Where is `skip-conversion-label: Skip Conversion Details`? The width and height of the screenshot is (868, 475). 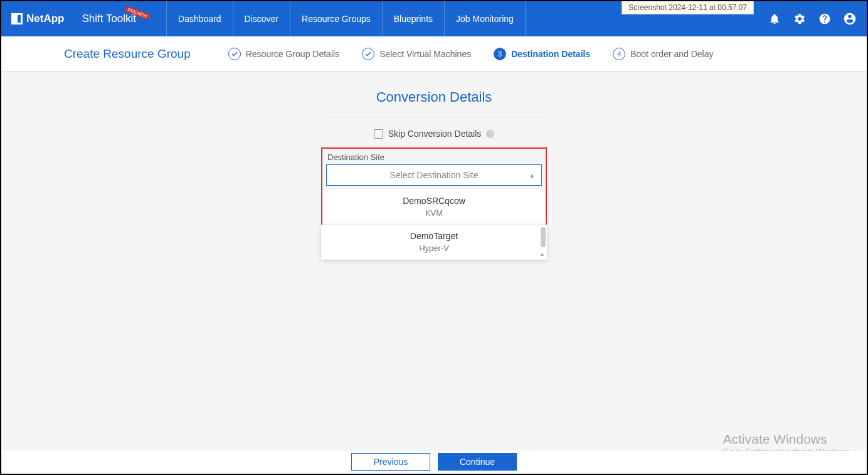 skip-conversion-label: Skip Conversion Details is located at coordinates (435, 134).